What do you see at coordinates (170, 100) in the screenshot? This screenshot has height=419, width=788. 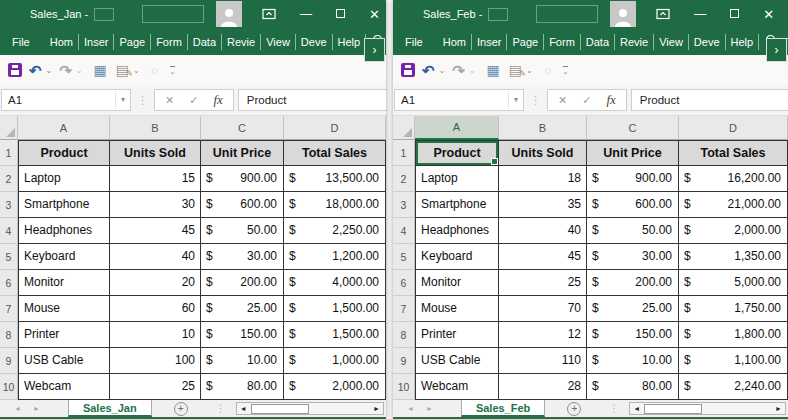 I see `cancel-icon: ✕` at bounding box center [170, 100].